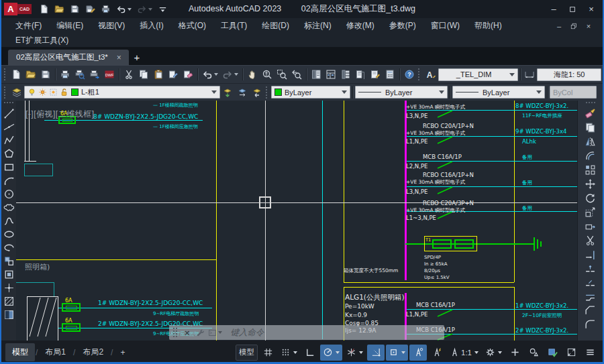 This screenshot has width=604, height=364. I want to click on command-line-grip, so click(175, 332).